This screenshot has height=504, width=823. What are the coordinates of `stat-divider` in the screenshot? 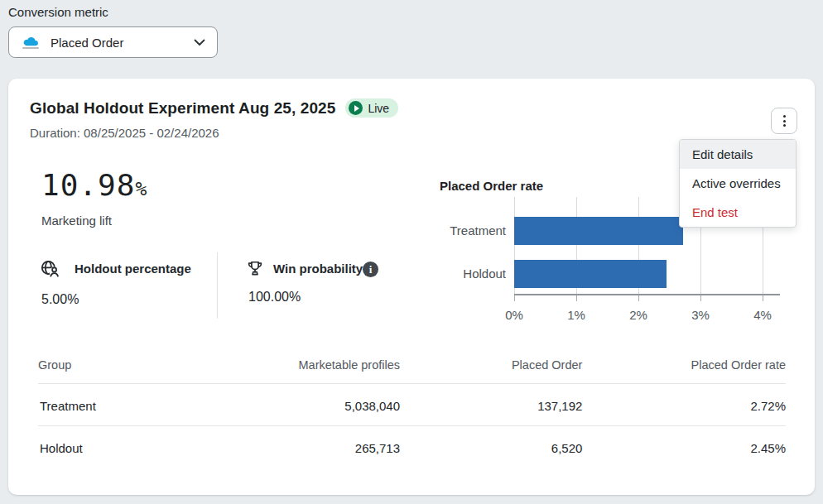 It's located at (217, 286).